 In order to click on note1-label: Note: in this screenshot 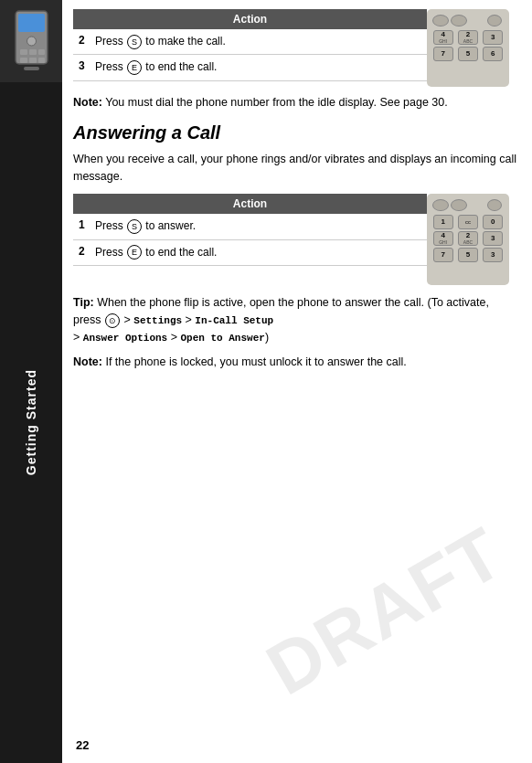, I will do `click(88, 102)`.